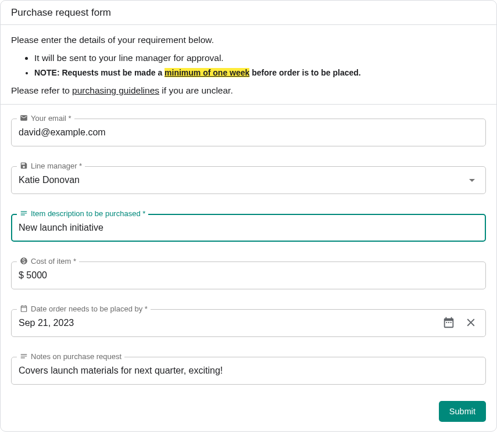  What do you see at coordinates (90, 309) in the screenshot?
I see `date-label-text: Date order needs to be placed by *` at bounding box center [90, 309].